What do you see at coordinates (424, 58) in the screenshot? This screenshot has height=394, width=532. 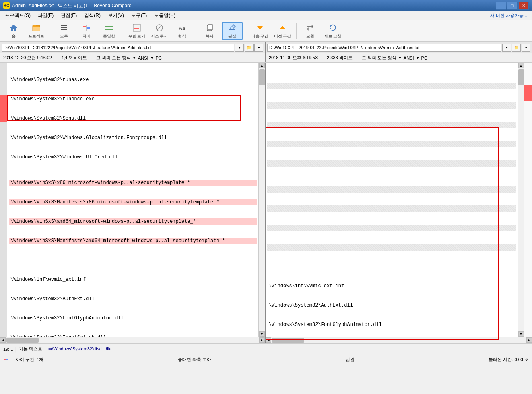 I see `right-line-ending: PC` at bounding box center [424, 58].